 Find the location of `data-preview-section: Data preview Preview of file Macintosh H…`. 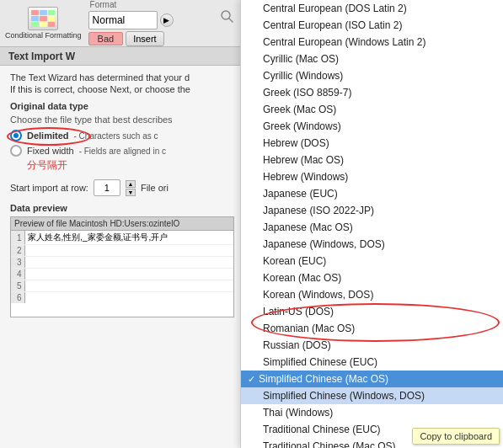

data-preview-section: Data preview Preview of file Macintosh H… is located at coordinates (122, 260).